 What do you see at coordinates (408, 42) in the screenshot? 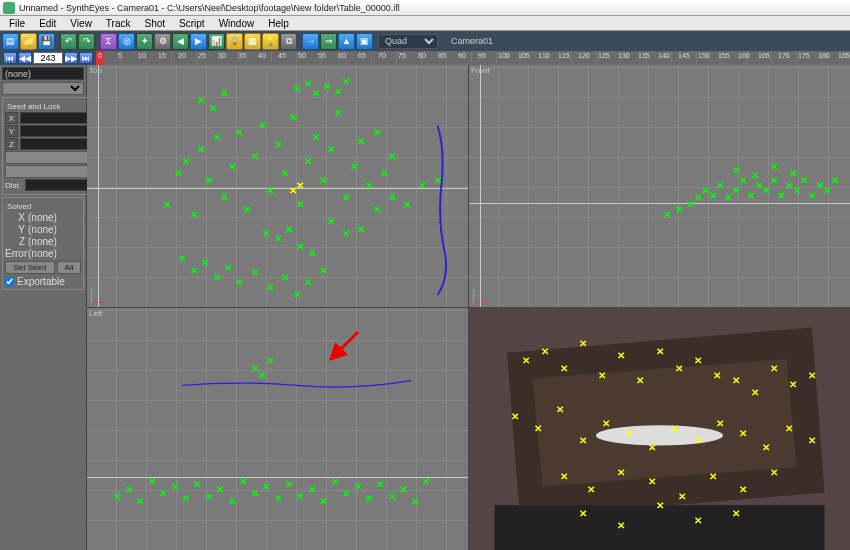
I see `view-layout-select: Quad` at bounding box center [408, 42].